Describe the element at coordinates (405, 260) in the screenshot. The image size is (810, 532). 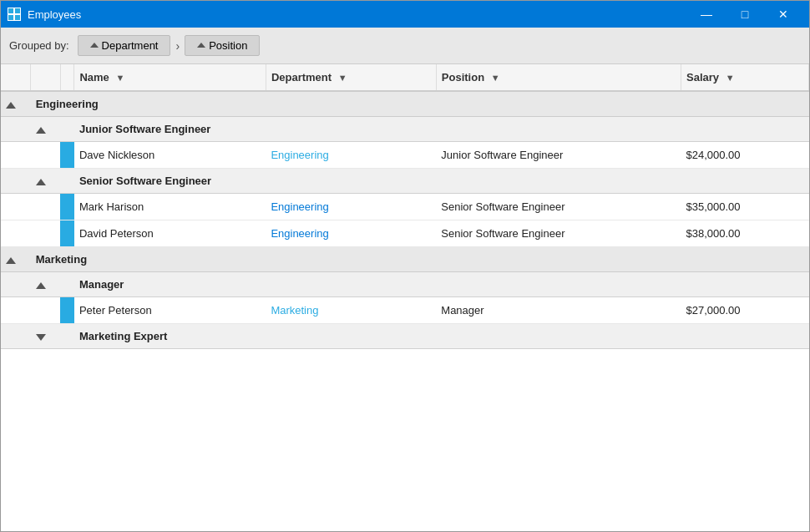
I see `group-row-marketing: Marketing` at that location.